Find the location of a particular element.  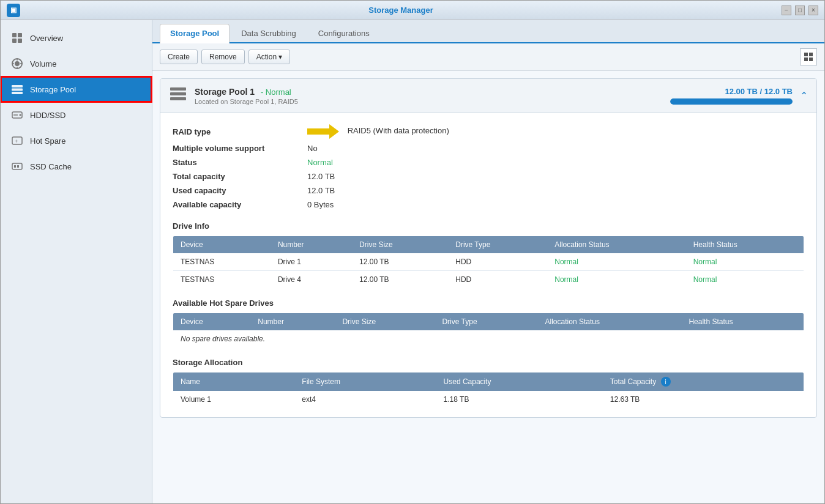

sa-cell-total: 12.63 TB is located at coordinates (704, 400).